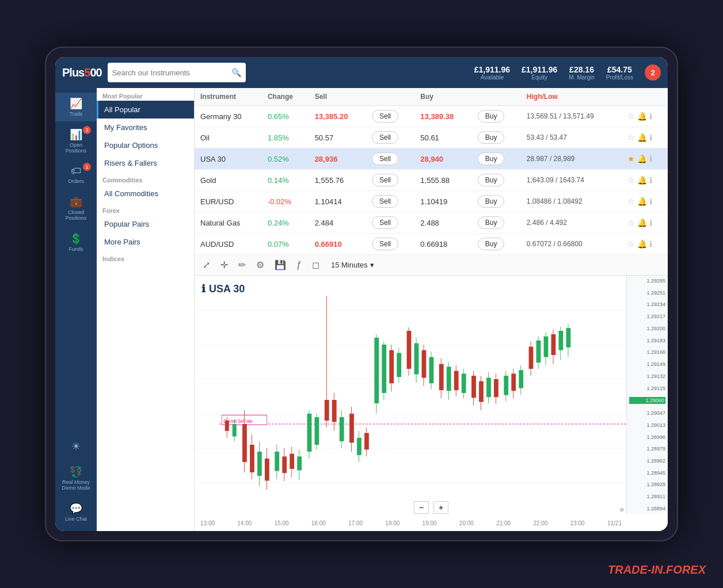  I want to click on sidebar-item-trade: 📈 Trade, so click(76, 107).